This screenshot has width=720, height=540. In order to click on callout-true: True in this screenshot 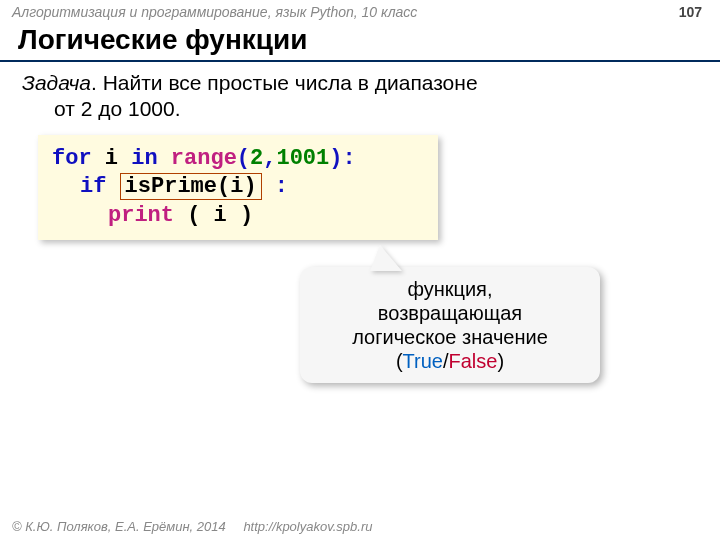, I will do `click(423, 361)`.